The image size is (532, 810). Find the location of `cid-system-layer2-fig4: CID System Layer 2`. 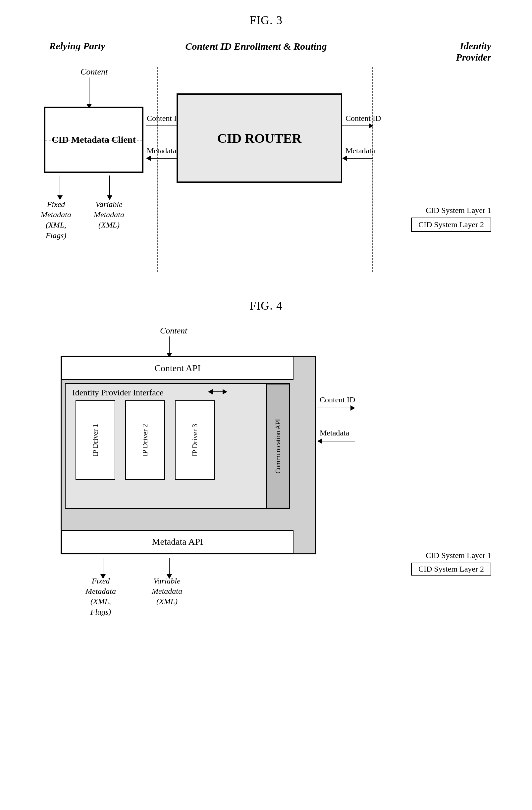

cid-system-layer2-fig4: CID System Layer 2 is located at coordinates (451, 569).